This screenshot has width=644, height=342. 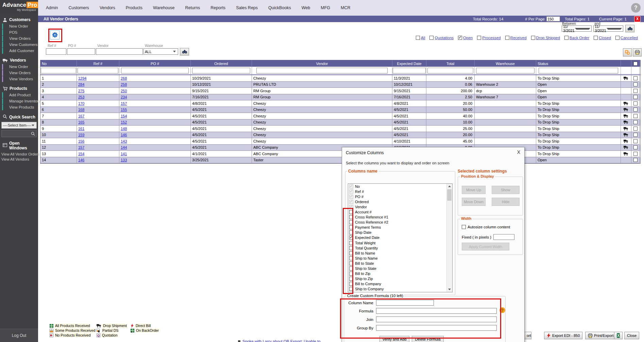 What do you see at coordinates (437, 328) in the screenshot?
I see `group-by-input` at bounding box center [437, 328].